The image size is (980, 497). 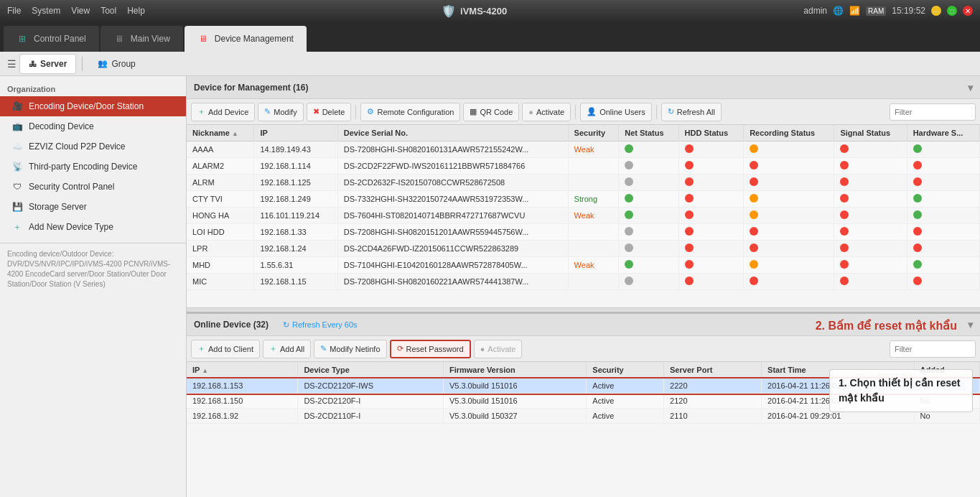 What do you see at coordinates (789, 134) in the screenshot?
I see `col-rec: Recording Status` at bounding box center [789, 134].